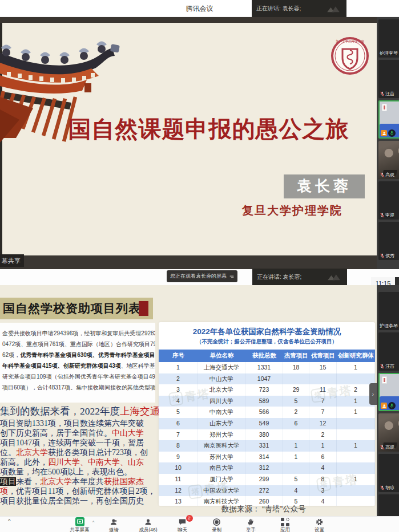 The image size is (399, 532). I want to click on raise-hand-button: 举手, so click(251, 525).